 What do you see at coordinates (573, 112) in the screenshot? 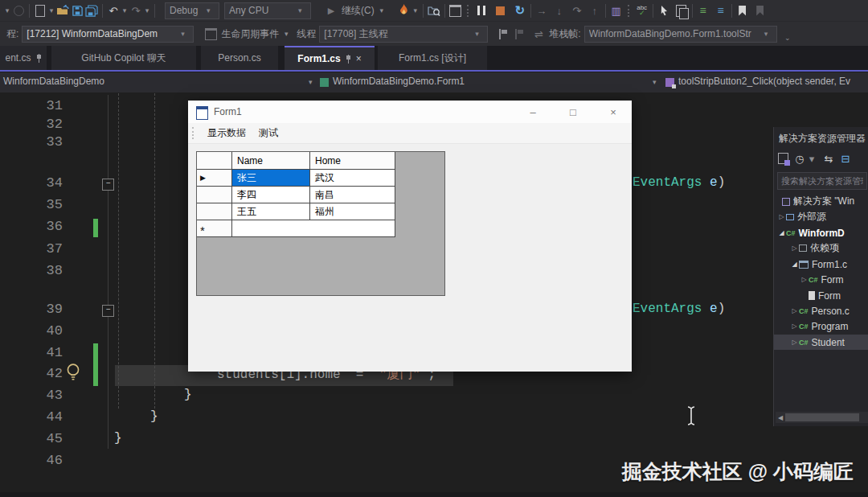
I see `maximize-button: □` at bounding box center [573, 112].